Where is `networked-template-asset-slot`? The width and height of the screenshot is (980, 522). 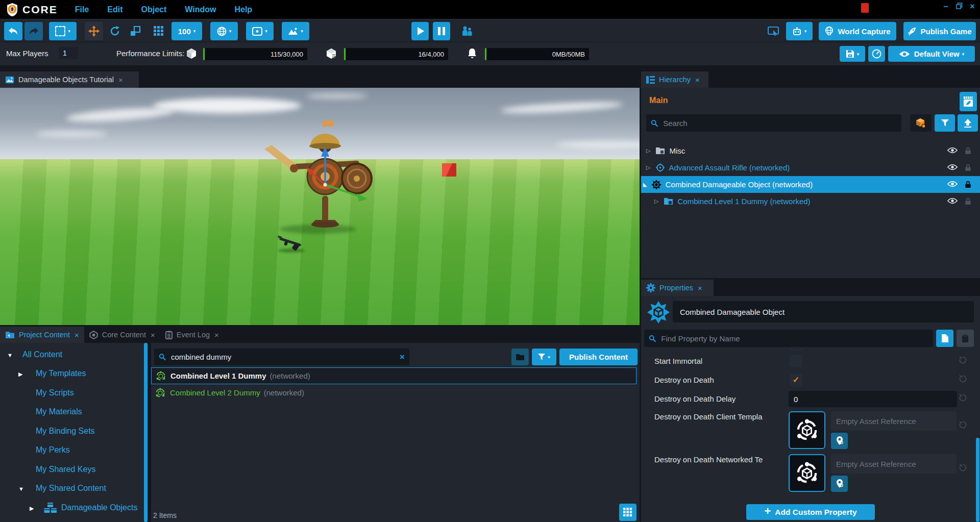
networked-template-asset-slot is located at coordinates (807, 473).